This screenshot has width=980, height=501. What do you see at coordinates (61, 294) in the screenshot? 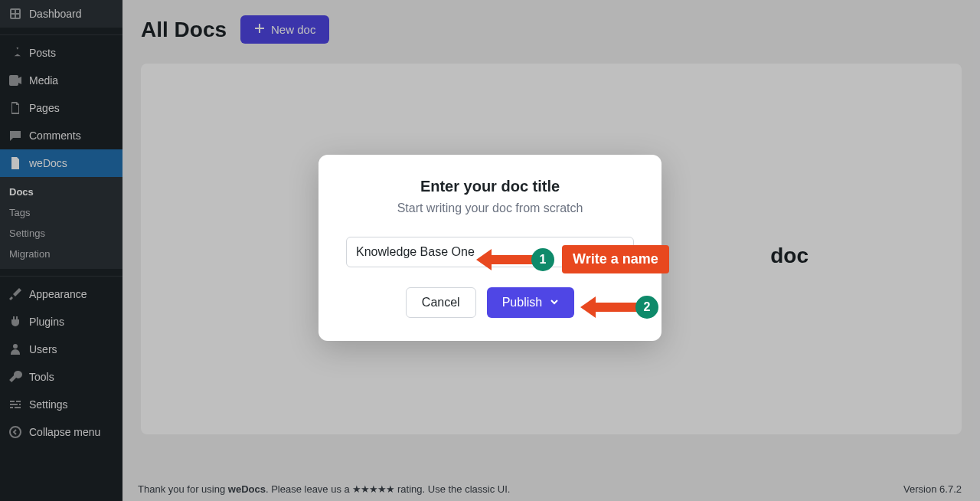
I see `sidebar-item-appearance: Appearance` at bounding box center [61, 294].